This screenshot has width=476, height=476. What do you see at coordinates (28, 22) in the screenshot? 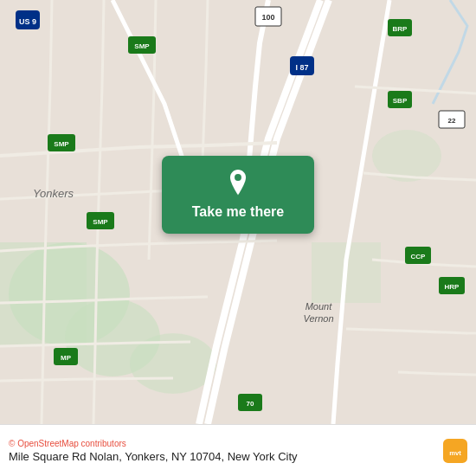
I see `svg-text: US 9` at bounding box center [28, 22].